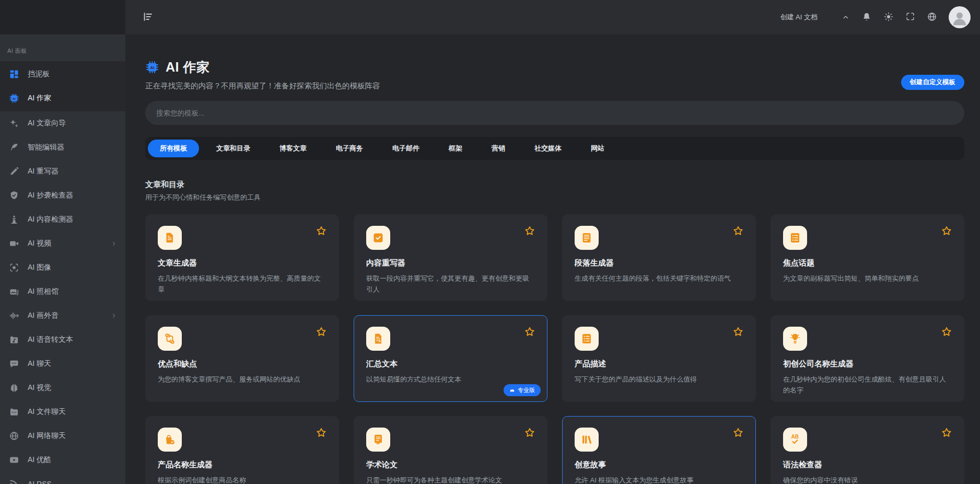  I want to click on sidebar-item-rss: AI RSS, so click(63, 478).